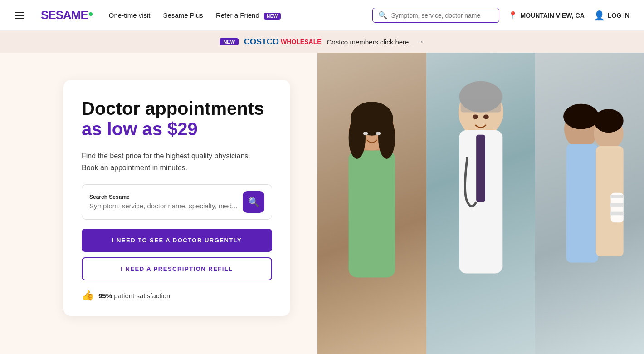 The width and height of the screenshot is (644, 354). Describe the element at coordinates (322, 15) in the screenshot. I see `navbar: SESAME One-time visit Sesame Plus Refer …` at that location.